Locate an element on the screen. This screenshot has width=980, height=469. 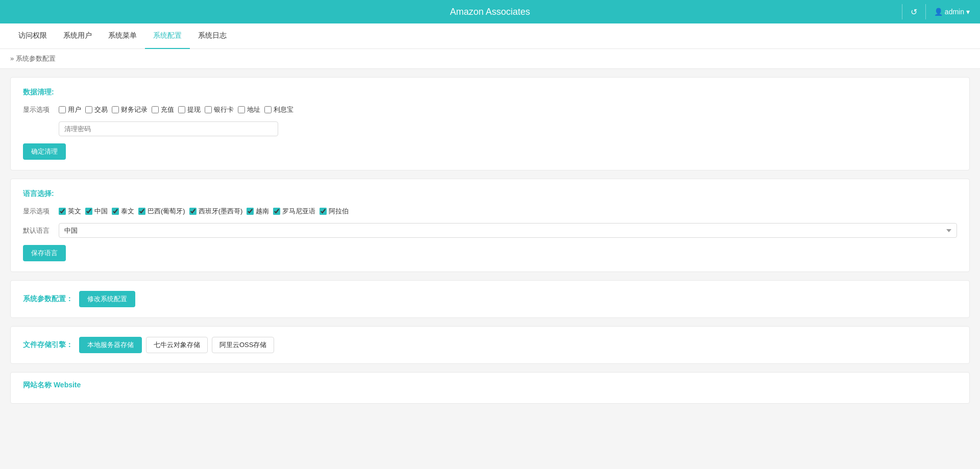
checkbox-thai-input is located at coordinates (115, 211).